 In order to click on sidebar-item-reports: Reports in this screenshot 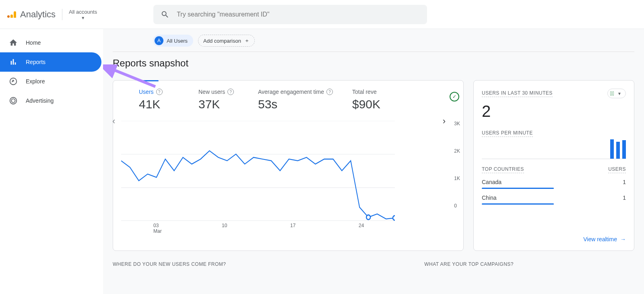, I will do `click(51, 62)`.